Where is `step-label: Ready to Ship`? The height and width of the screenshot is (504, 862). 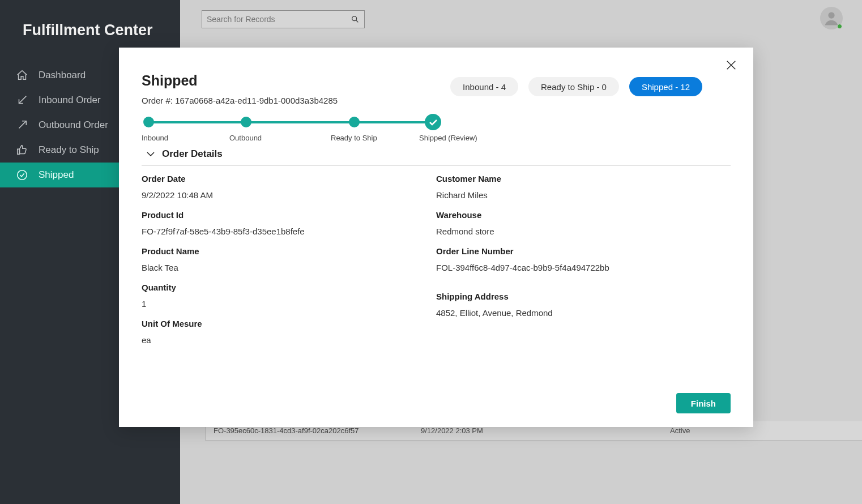 step-label: Ready to Ship is located at coordinates (354, 138).